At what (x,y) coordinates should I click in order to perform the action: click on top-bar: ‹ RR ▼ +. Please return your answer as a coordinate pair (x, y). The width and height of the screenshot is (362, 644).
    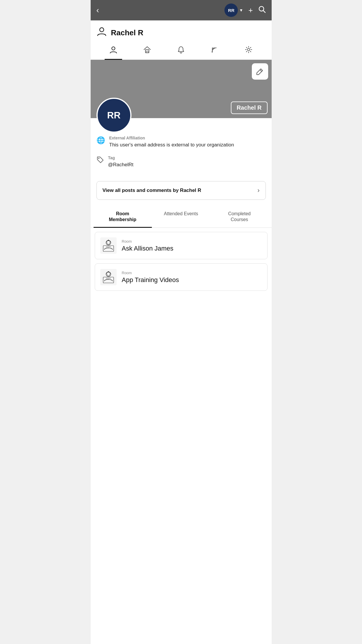
    Looking at the image, I should click on (181, 10).